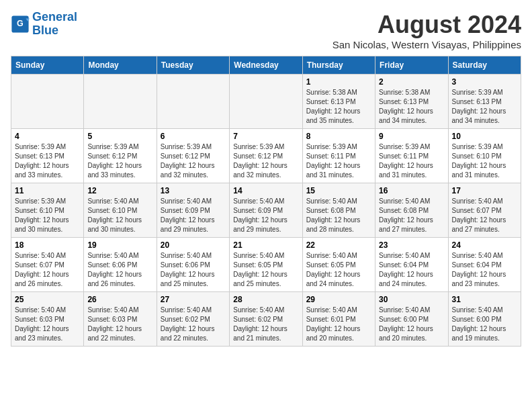 The width and height of the screenshot is (532, 411). I want to click on day-number: 24, so click(485, 245).